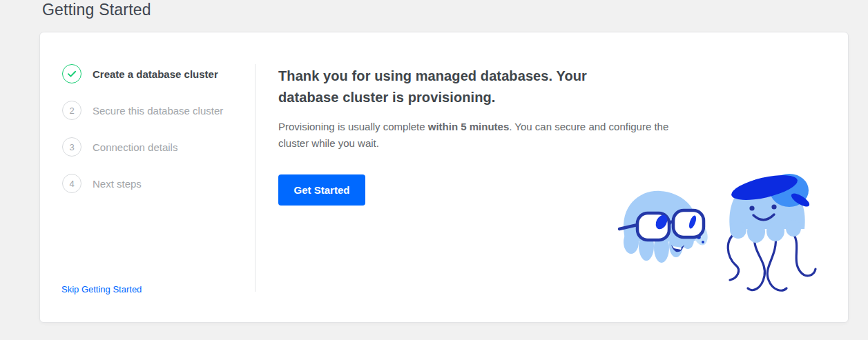 The image size is (868, 340). I want to click on step-next-steps: 4 Next steps, so click(148, 183).